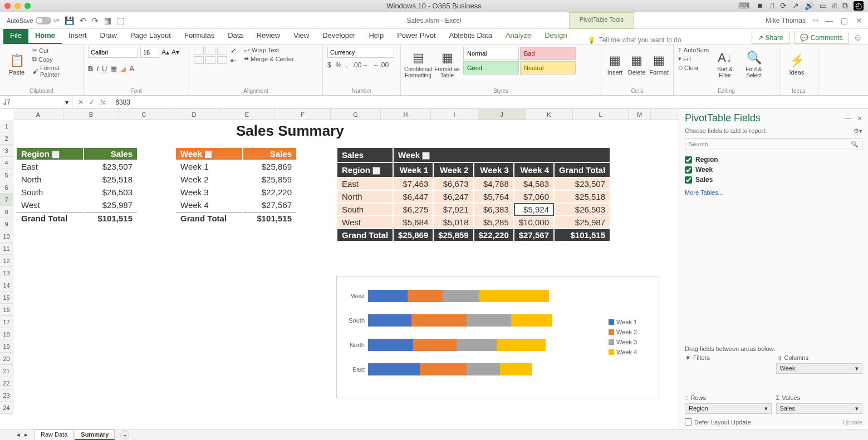 The height and width of the screenshot is (440, 868). What do you see at coordinates (815, 21) in the screenshot?
I see `user-avatar-icon: ▭` at bounding box center [815, 21].